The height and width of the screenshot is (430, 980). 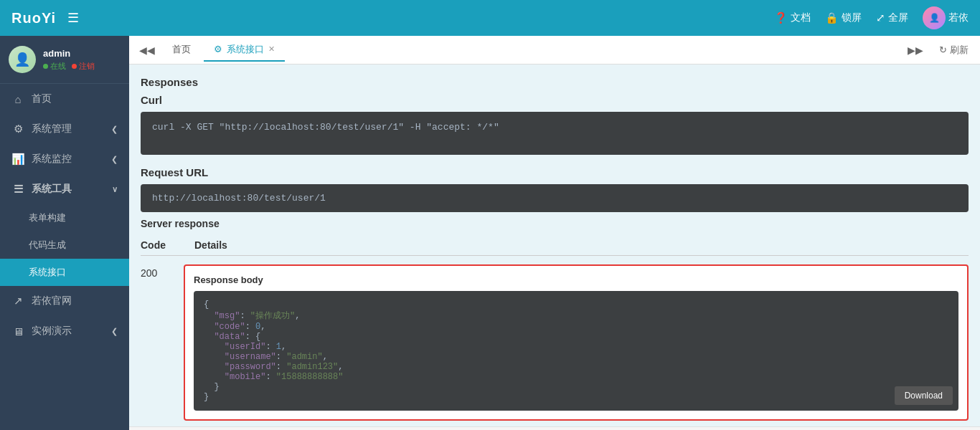 I want to click on tab-api-label: 系统接口, so click(x=245, y=49).